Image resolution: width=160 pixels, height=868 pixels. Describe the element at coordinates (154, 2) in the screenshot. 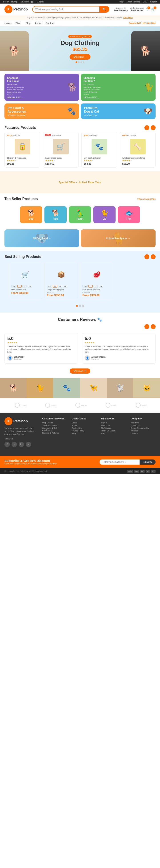

I see `topbar-lang-link: English` at that location.